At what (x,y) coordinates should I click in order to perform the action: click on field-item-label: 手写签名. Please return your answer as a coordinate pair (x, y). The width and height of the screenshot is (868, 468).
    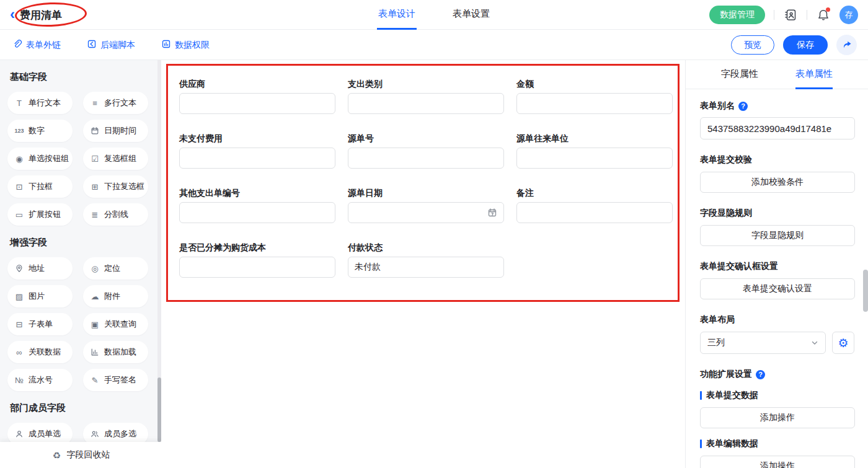
    Looking at the image, I should click on (120, 380).